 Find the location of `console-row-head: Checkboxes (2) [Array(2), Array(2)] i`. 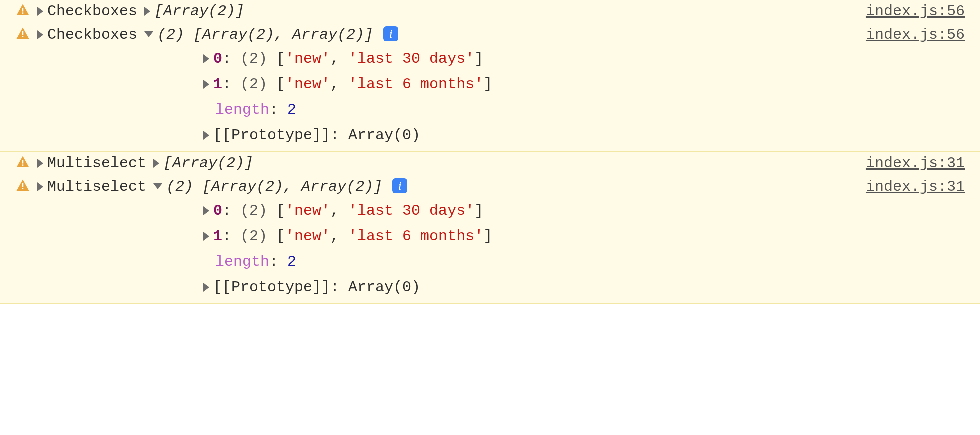

console-row-head: Checkboxes (2) [Array(2), Array(2)] i is located at coordinates (490, 35).